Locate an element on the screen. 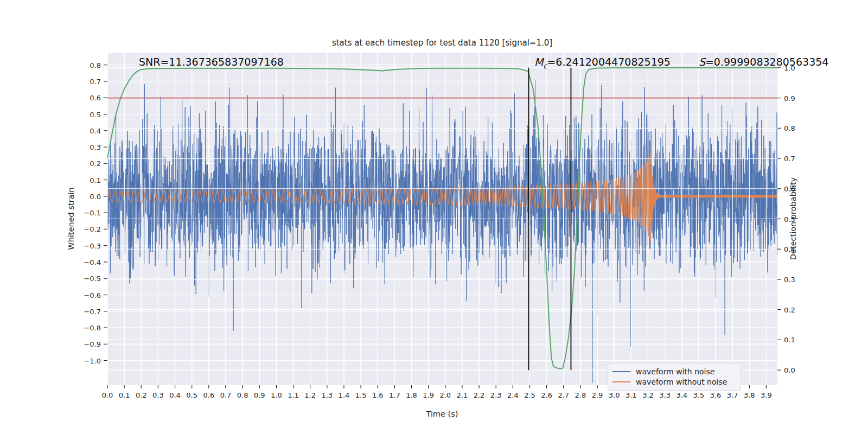  legend-label: waveform without noise is located at coordinates (681, 382).